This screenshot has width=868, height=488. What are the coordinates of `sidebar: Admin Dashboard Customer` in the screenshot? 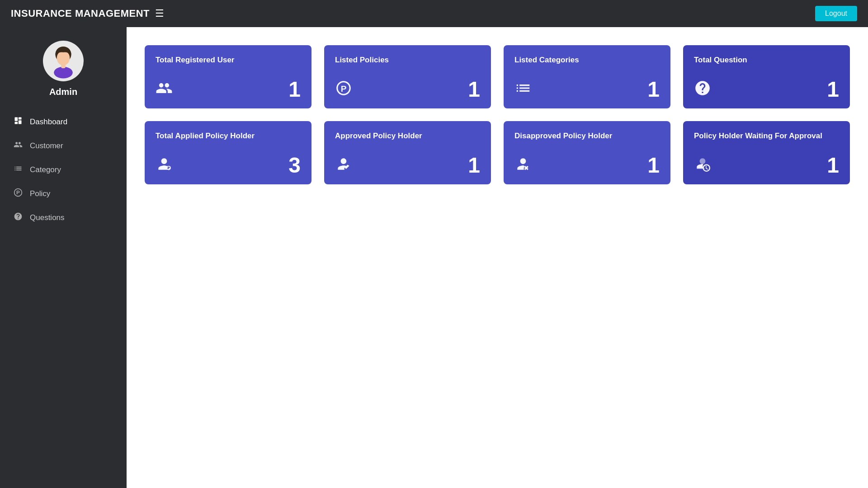 It's located at (63, 258).